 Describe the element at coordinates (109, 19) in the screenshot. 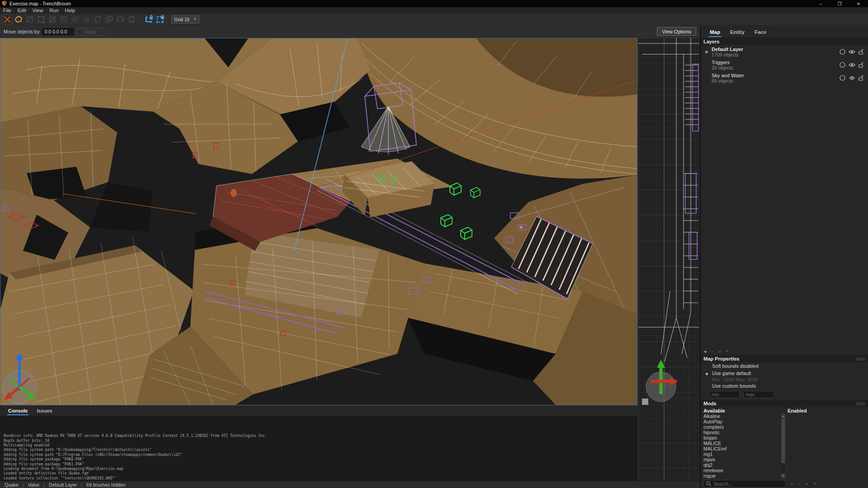

I see `duplicate-icon` at that location.